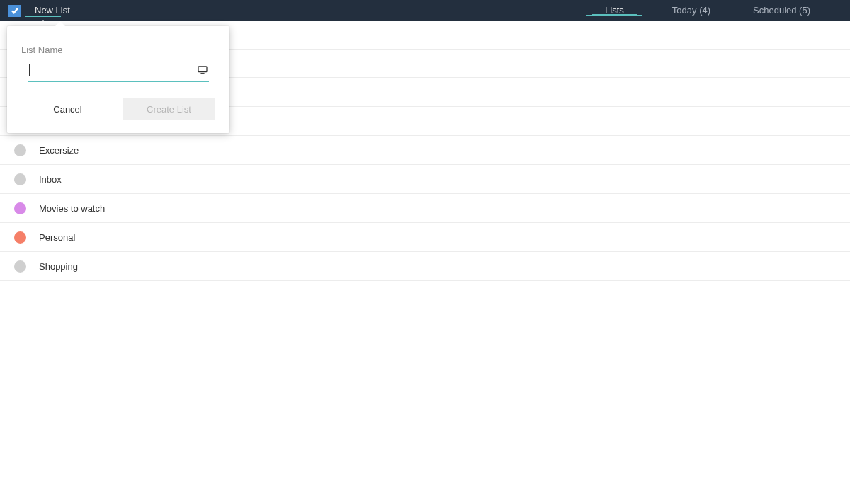 The width and height of the screenshot is (850, 504). What do you see at coordinates (425, 208) in the screenshot?
I see `list-item: Movies to watch` at bounding box center [425, 208].